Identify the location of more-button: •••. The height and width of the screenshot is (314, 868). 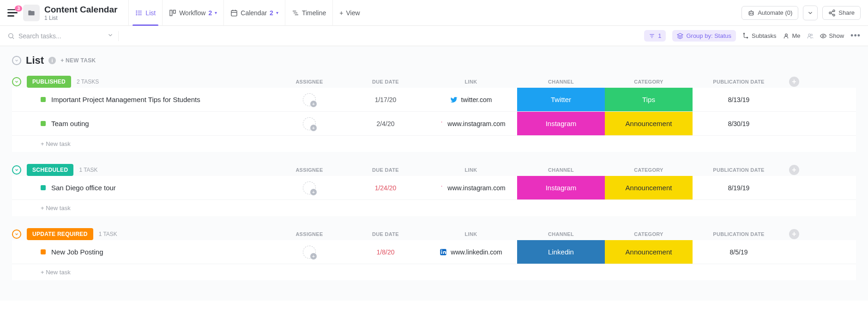
(856, 36).